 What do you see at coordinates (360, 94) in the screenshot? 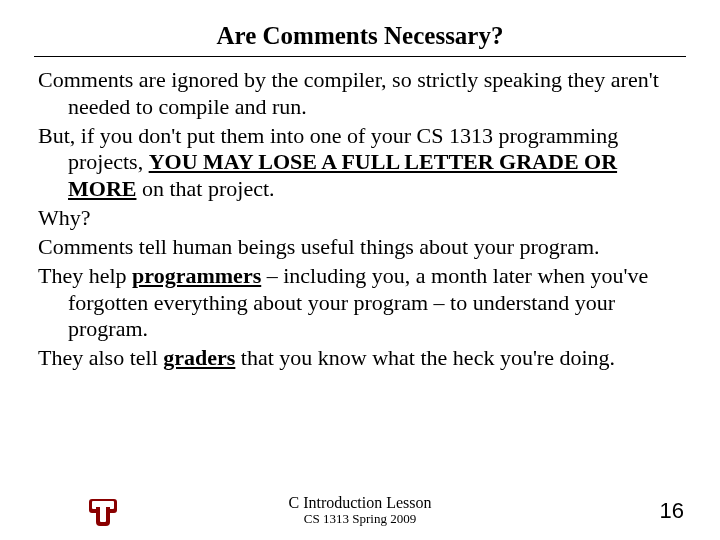
I see `paragraph-1: Comments are ignored by the compiler, so…` at bounding box center [360, 94].